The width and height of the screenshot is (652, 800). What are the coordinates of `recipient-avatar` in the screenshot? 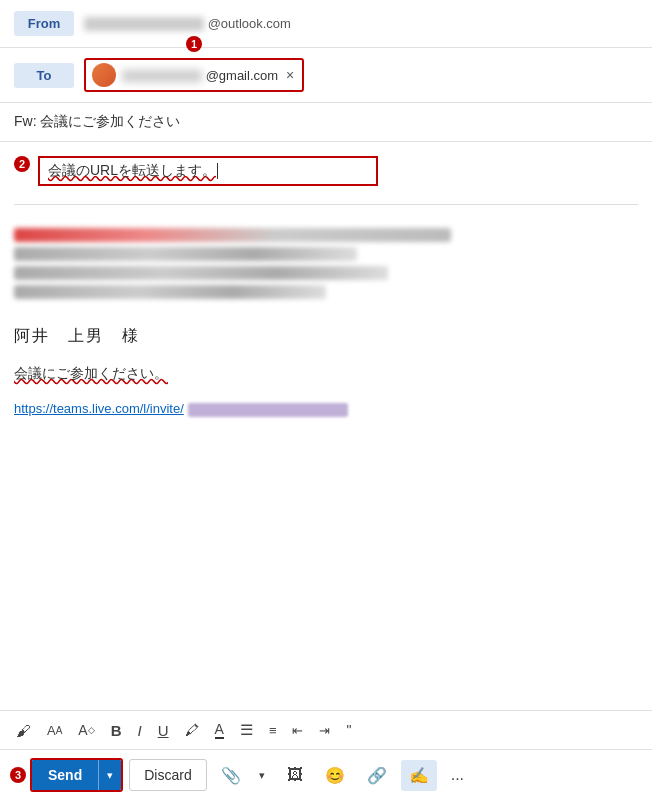 It's located at (104, 75).